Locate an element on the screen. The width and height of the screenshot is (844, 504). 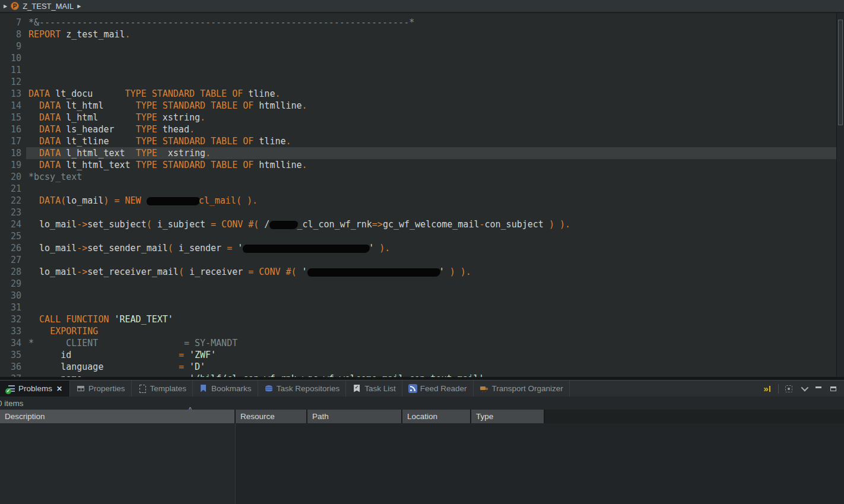
code-token: xstring is located at coordinates (182, 153).